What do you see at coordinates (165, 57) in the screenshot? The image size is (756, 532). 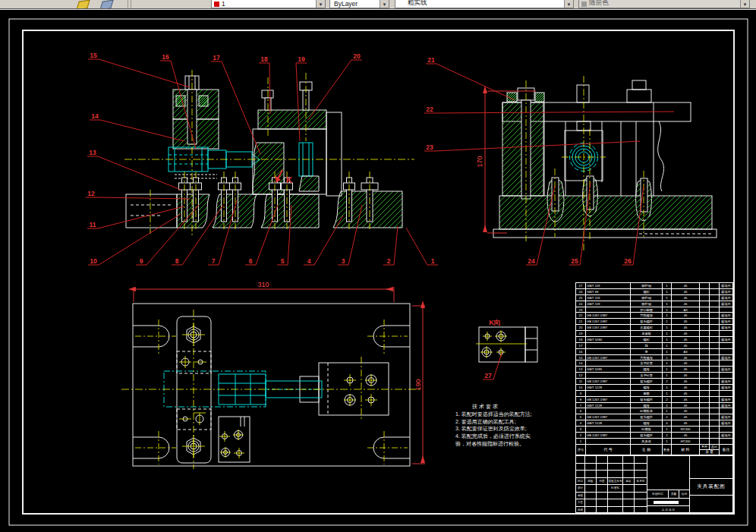 I see `balloon-number: 16` at bounding box center [165, 57].